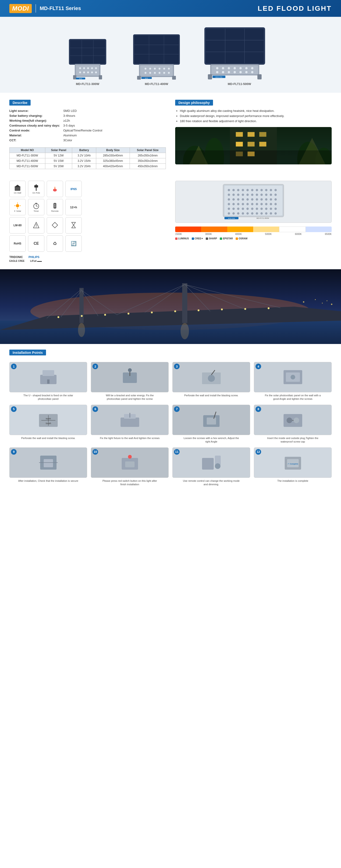  What do you see at coordinates (88, 125) in the screenshot?
I see `describe-row: Continuous cloudy and rainy days:3-5 day…` at bounding box center [88, 125].